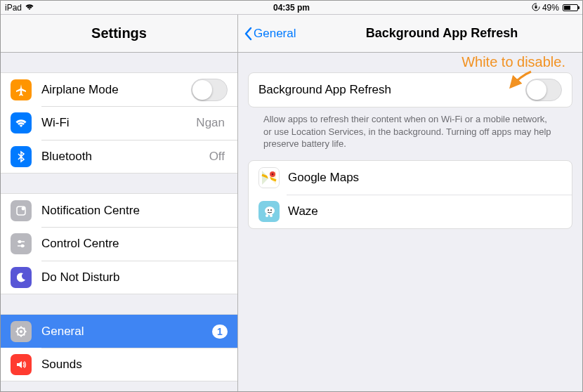 Image resolution: width=583 pixels, height=392 pixels. What do you see at coordinates (410, 195) in the screenshot?
I see `apps-section: Google Maps Waze` at bounding box center [410, 195].